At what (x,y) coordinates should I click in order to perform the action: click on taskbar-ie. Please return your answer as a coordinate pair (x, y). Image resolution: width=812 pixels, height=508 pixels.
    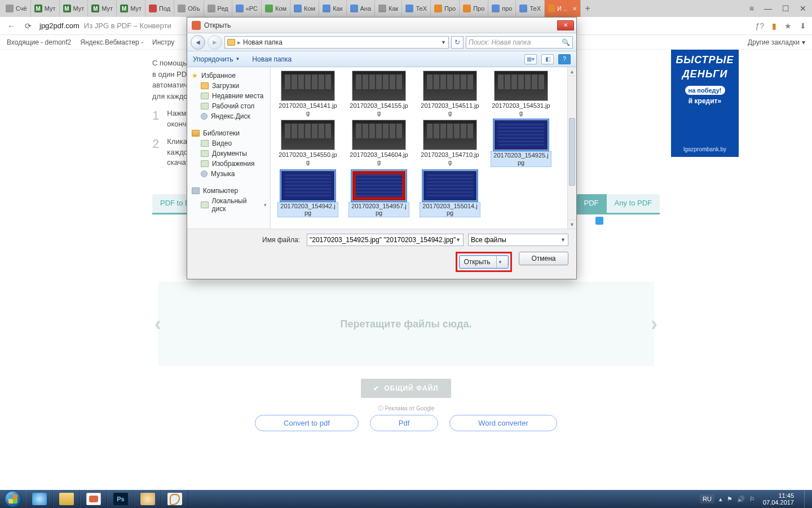
    Looking at the image, I should click on (39, 499).